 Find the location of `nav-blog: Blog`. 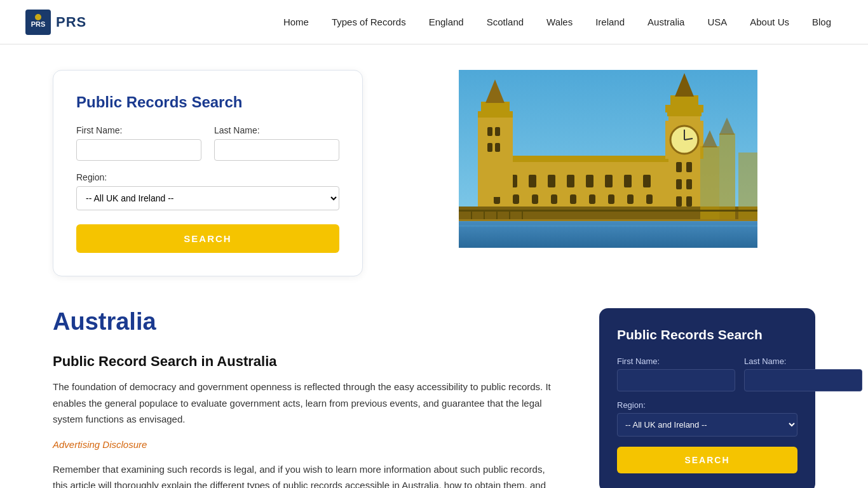

nav-blog: Blog is located at coordinates (822, 22).